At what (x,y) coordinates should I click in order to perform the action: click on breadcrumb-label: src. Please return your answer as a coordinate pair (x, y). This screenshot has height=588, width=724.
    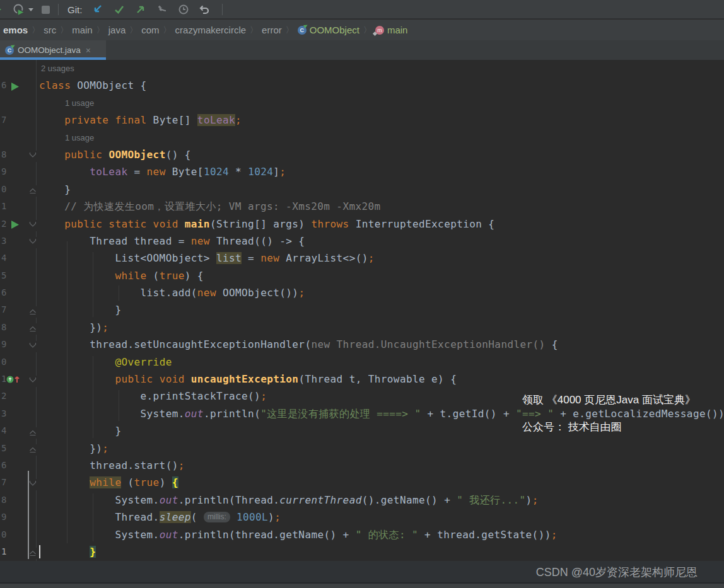
    Looking at the image, I should click on (50, 30).